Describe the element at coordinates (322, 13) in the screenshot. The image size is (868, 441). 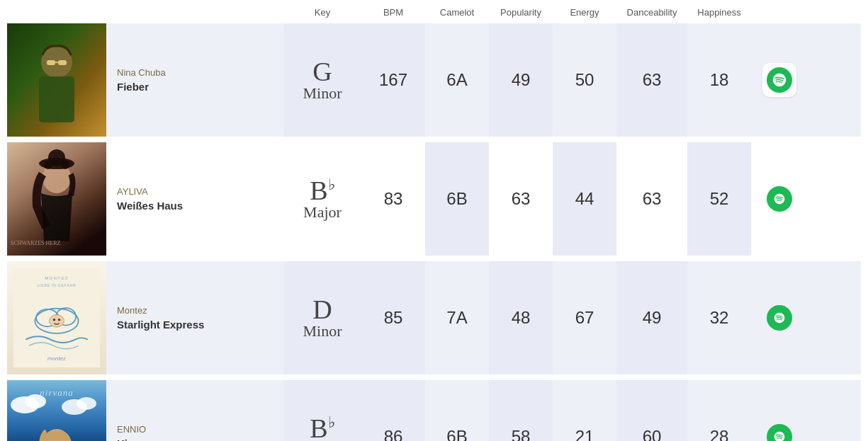
I see `header-key: Key` at that location.